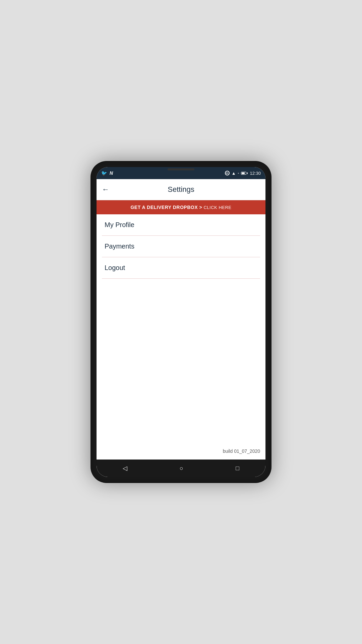  What do you see at coordinates (244, 173) in the screenshot?
I see `battery-icon` at bounding box center [244, 173].